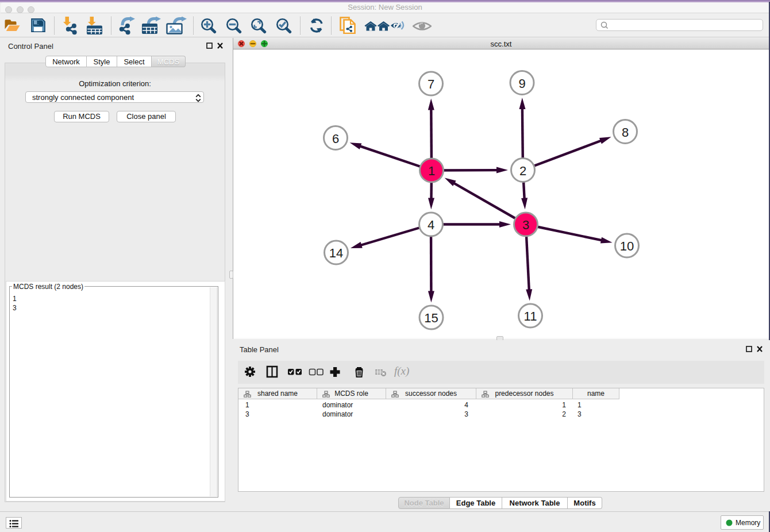  I want to click on svg-text: 6, so click(336, 139).